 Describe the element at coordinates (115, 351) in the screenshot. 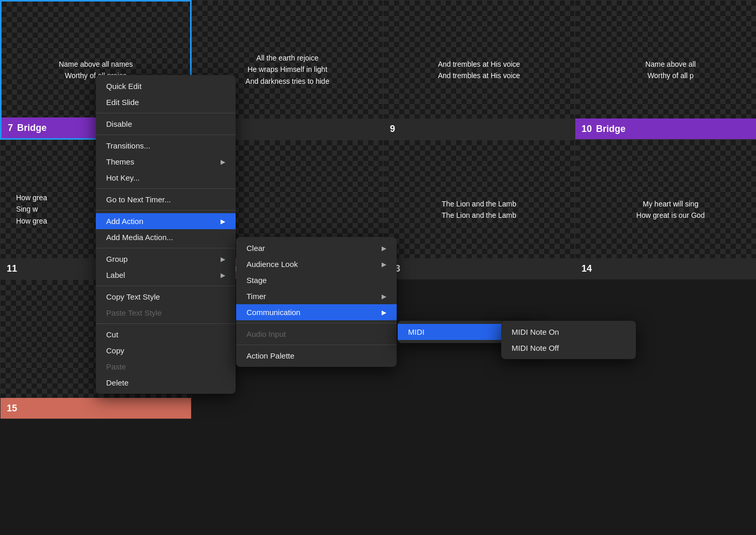

I see `copy-label: Copy` at that location.